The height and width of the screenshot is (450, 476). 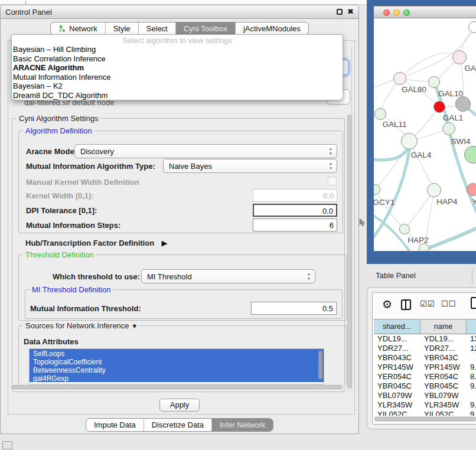 What do you see at coordinates (59, 131) in the screenshot?
I see `algorithm-definition-title: Algorithm Definition` at bounding box center [59, 131].